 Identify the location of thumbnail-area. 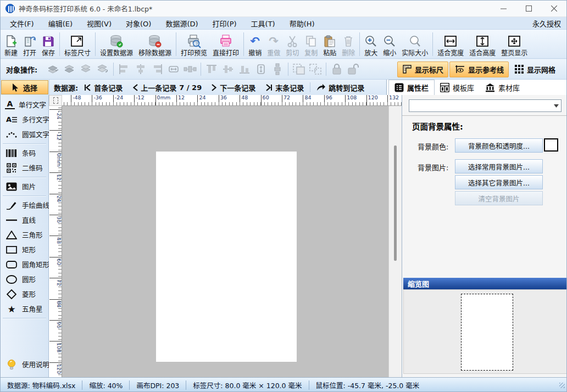
(485, 332).